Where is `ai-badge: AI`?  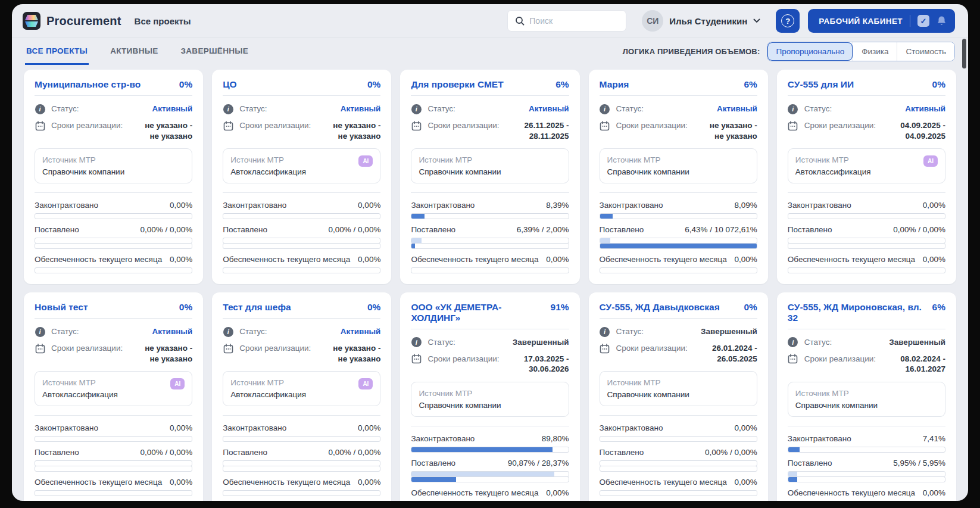
ai-badge: AI is located at coordinates (931, 161).